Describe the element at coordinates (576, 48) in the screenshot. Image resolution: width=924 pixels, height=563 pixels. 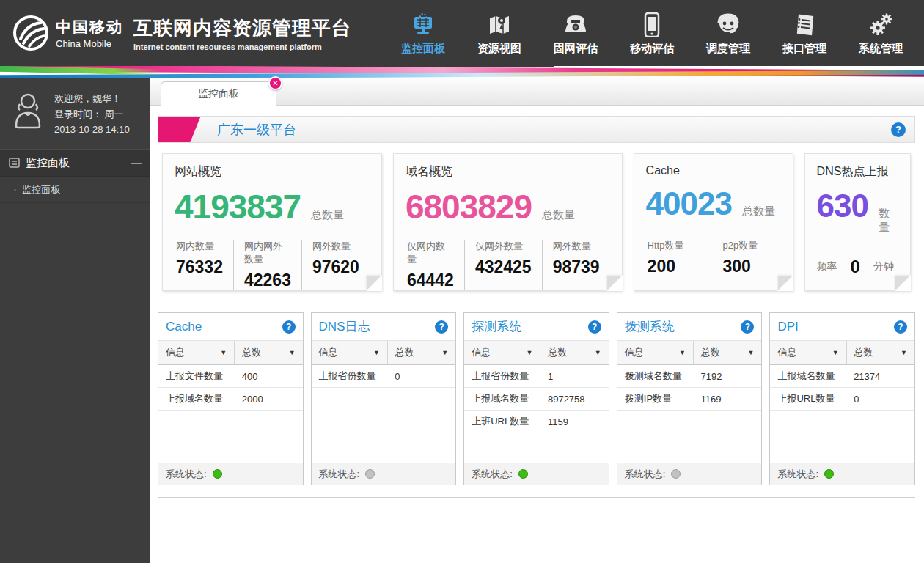
I see `nav-label: 固网评估` at that location.